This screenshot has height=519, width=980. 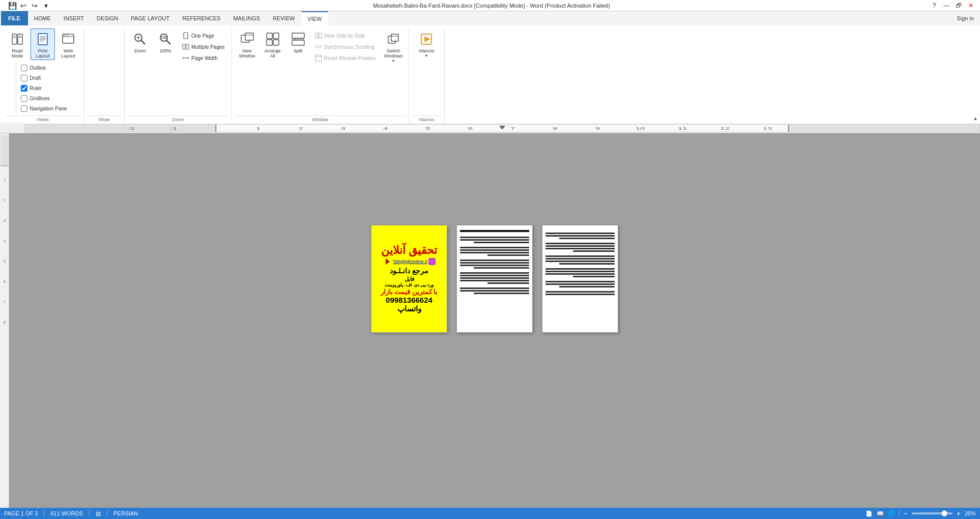 I want to click on multiple-pages-button: Multiple Pages, so click(x=204, y=47).